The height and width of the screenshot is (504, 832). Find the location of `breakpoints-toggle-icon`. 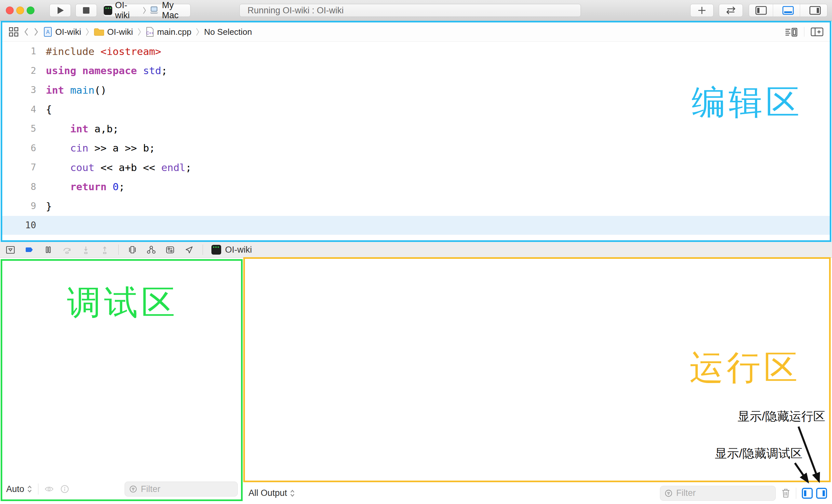

breakpoints-toggle-icon is located at coordinates (29, 250).